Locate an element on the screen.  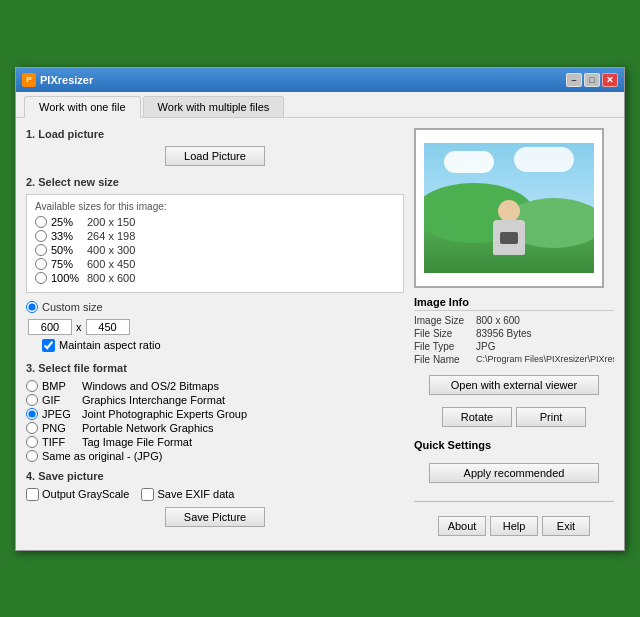
exif-label: Save EXIF data is located at coordinates (196, 494).